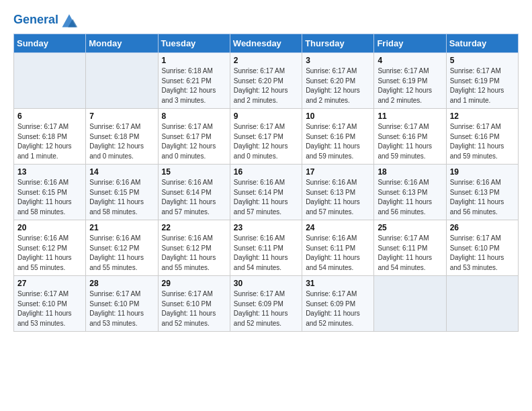  I want to click on day-number: 31, so click(338, 283).